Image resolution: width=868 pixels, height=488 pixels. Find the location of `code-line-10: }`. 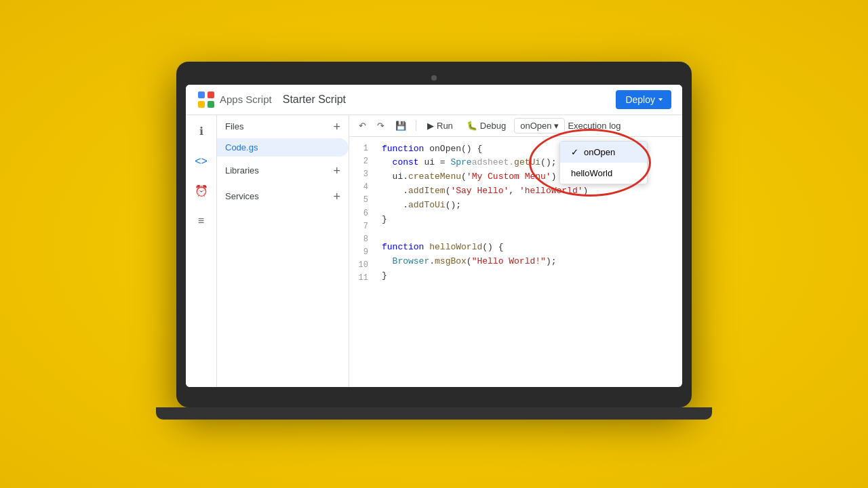

code-line-10: } is located at coordinates (528, 277).